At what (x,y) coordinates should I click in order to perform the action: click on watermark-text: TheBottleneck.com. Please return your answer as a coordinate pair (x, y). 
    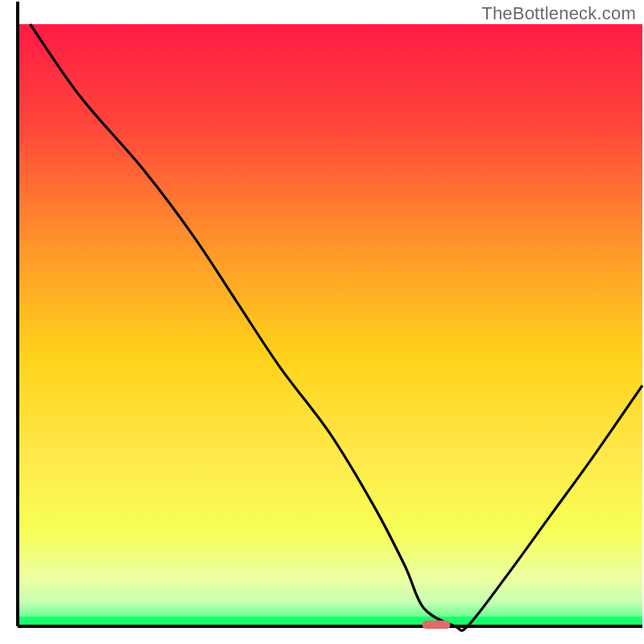
    Looking at the image, I should click on (559, 14).